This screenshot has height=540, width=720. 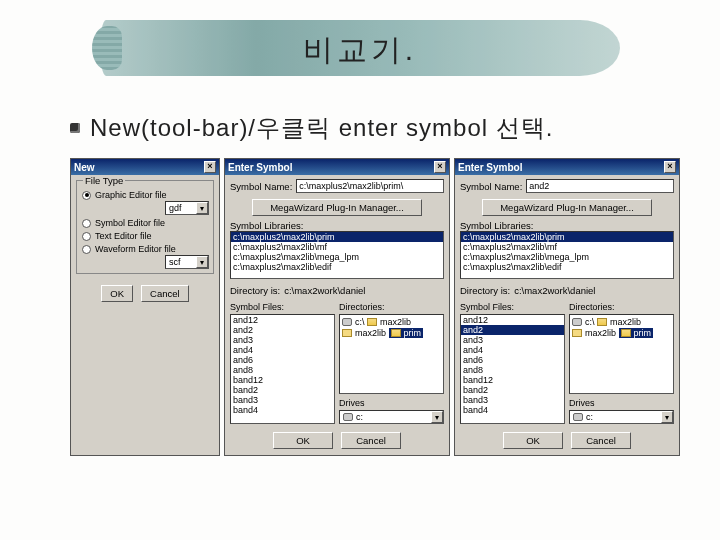 What do you see at coordinates (322, 128) in the screenshot?
I see `bullet-text: New(tool-bar)/우클릭 enter symbol 선택.` at bounding box center [322, 128].